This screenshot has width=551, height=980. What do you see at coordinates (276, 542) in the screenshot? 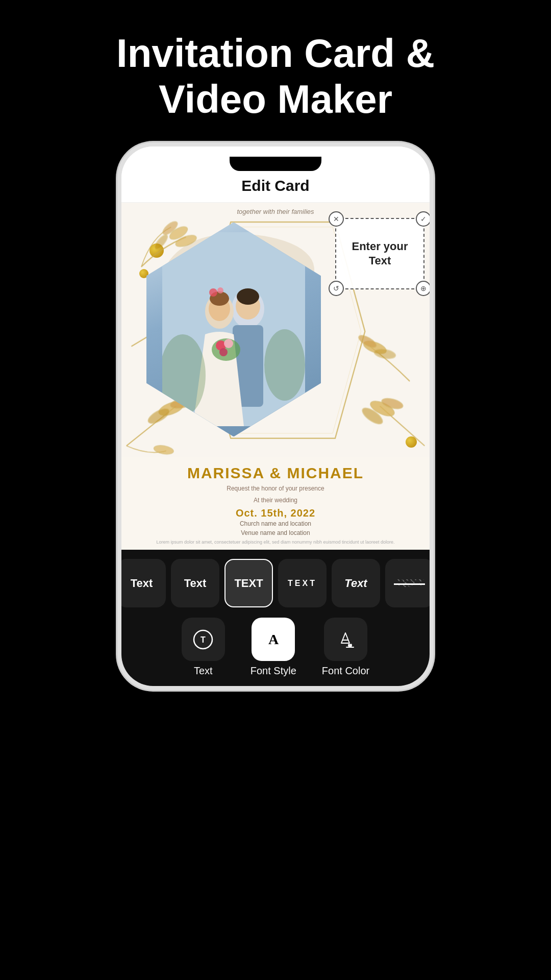
I see `card-lorem: Lorem ipsum dolor sit amet, consectetuer…` at bounding box center [276, 542].